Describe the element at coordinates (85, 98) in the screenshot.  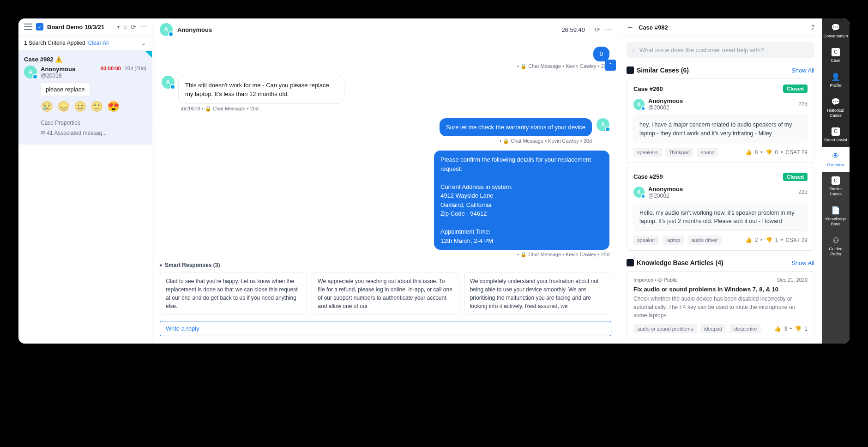
I see `case-card: Case #982 ⚠️ A Anonymous @20018 00:00:00…` at that location.